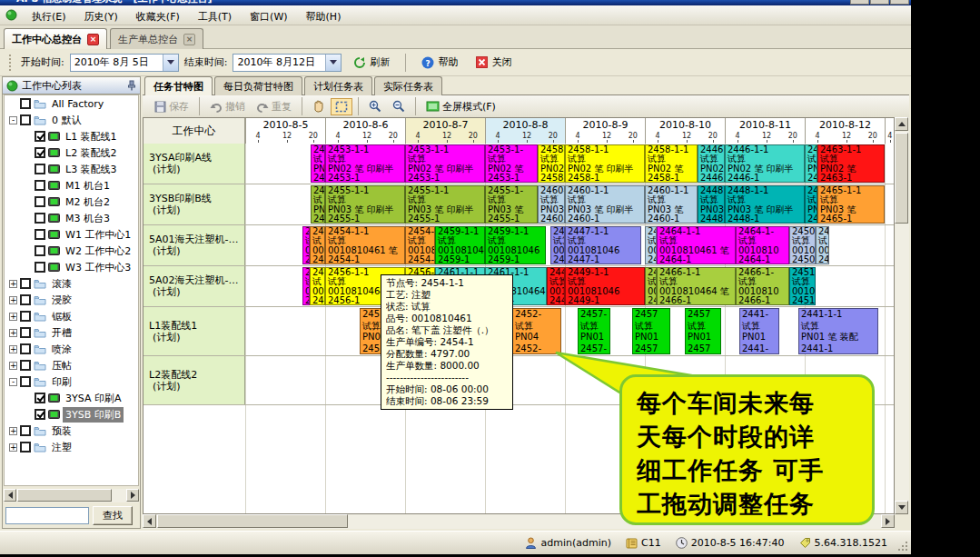 The height and width of the screenshot is (557, 980). I want to click on gantt-task-bar: 2451-试算001082451-, so click(803, 286).